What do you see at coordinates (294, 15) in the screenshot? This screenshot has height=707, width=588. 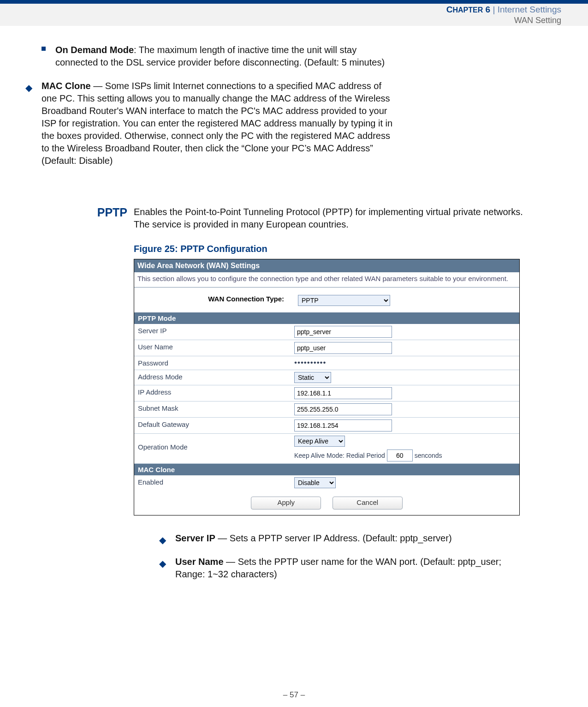 I see `header-band: CHAPTER CHAPTER 66 | Internet Settings W…` at bounding box center [294, 15].